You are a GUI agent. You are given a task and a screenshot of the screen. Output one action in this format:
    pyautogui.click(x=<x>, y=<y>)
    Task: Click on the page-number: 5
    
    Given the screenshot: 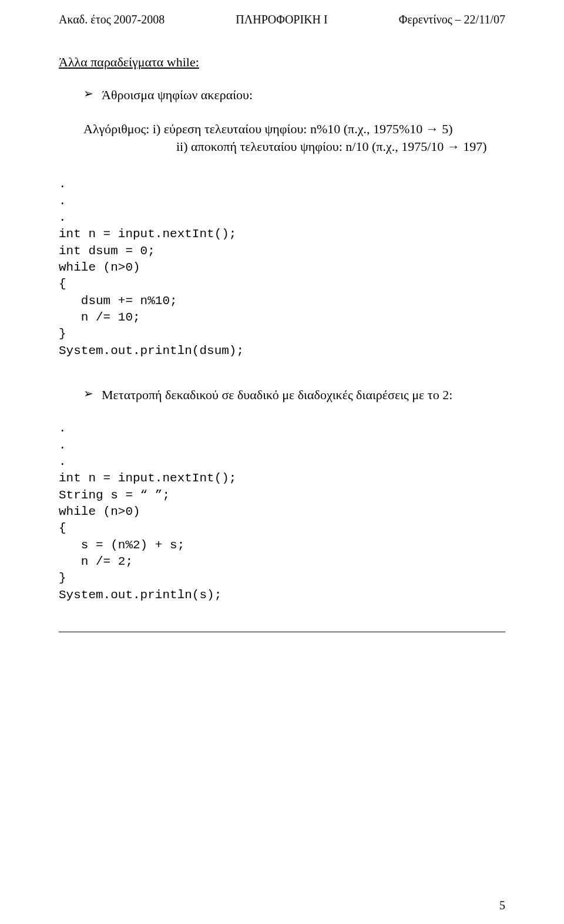 What is the action you would take?
    pyautogui.click(x=502, y=905)
    